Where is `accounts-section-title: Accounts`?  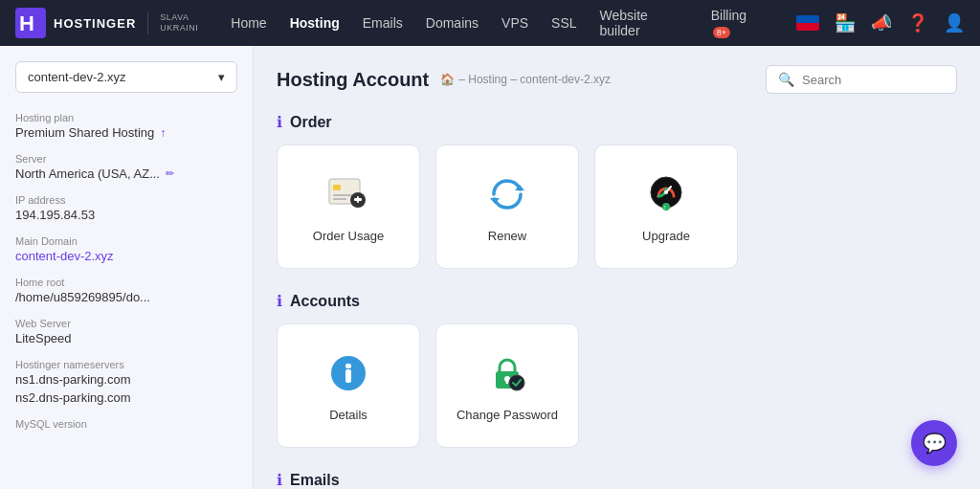
accounts-section-title: Accounts is located at coordinates (325, 301).